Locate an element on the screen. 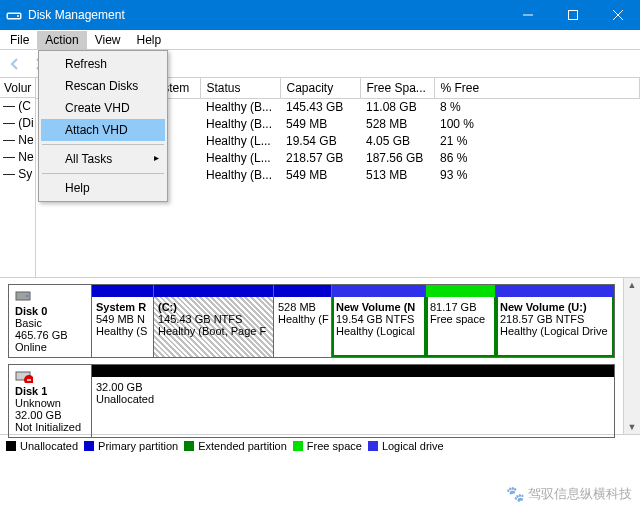 This screenshot has height=507, width=640. col-volume: Volur is located at coordinates (18, 88).